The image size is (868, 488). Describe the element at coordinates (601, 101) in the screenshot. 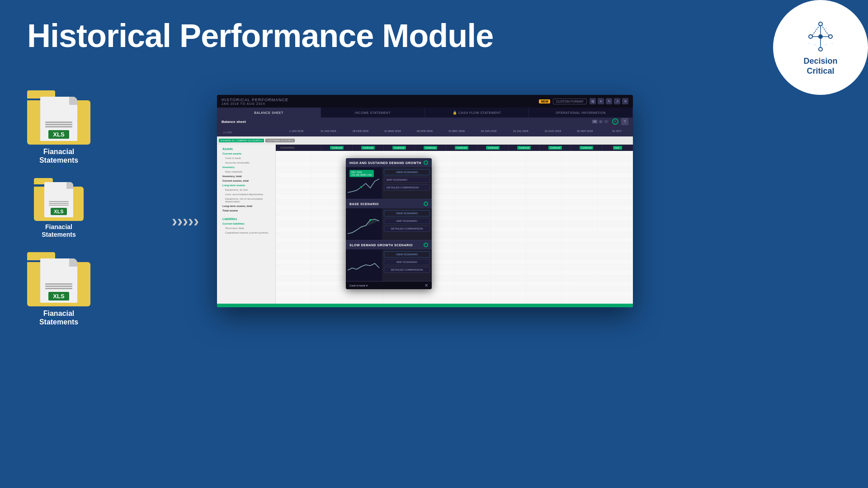

I see `table-icon: ≡` at that location.